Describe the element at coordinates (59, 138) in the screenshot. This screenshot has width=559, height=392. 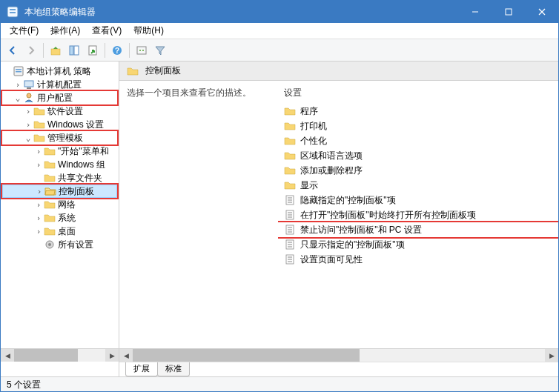
I see `tree-admin-templates: ⌄ 管理模板` at that location.